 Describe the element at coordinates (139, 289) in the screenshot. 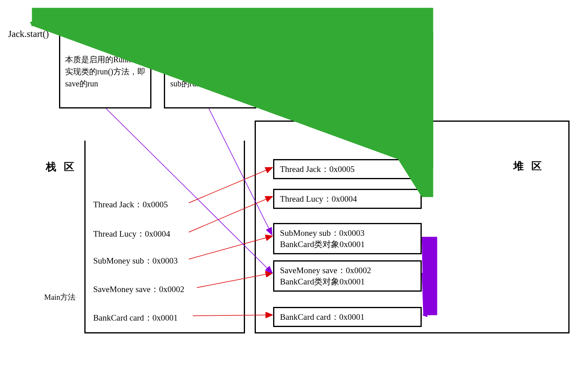

I see `stack-item-save: SaveMoney save：0x0002` at that location.